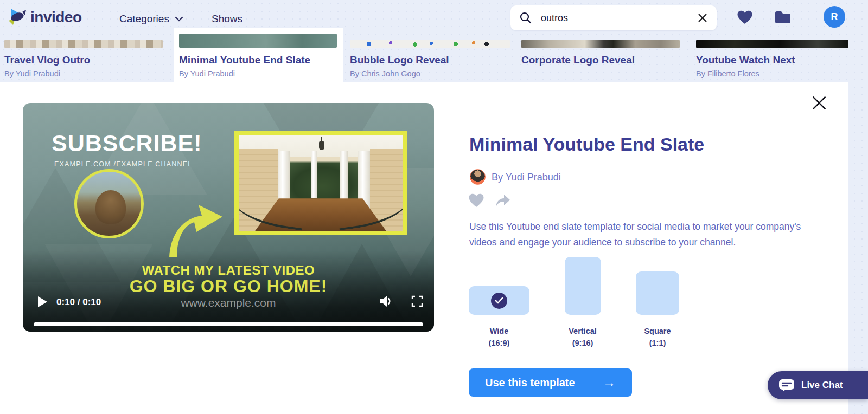 Image resolution: width=868 pixels, height=414 pixels. Describe the element at coordinates (601, 55) in the screenshot. I see `template-card: Corporate Logo Reveal` at that location.